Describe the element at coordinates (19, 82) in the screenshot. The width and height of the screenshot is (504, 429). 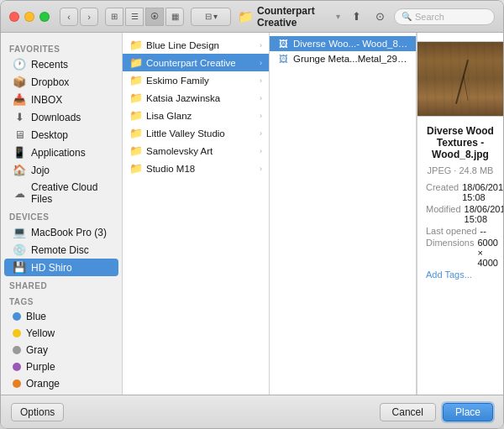
I see `dropbox-icon: 📦` at that location.